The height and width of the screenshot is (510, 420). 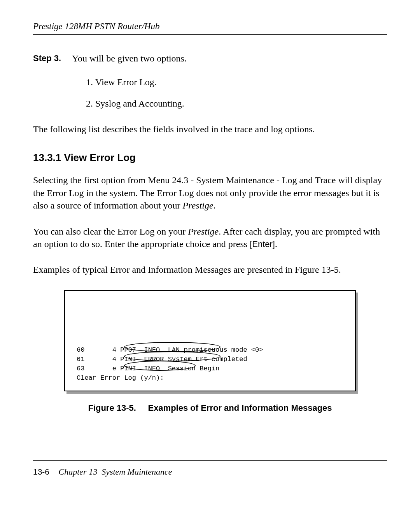 What do you see at coordinates (129, 58) in the screenshot?
I see `step-text: You will be given two options.` at bounding box center [129, 58].